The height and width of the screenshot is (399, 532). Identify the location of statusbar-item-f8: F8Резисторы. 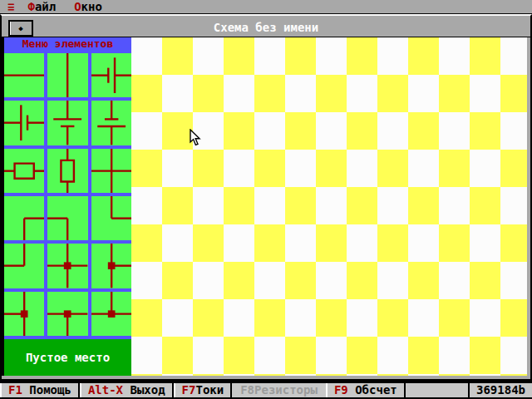
(279, 391).